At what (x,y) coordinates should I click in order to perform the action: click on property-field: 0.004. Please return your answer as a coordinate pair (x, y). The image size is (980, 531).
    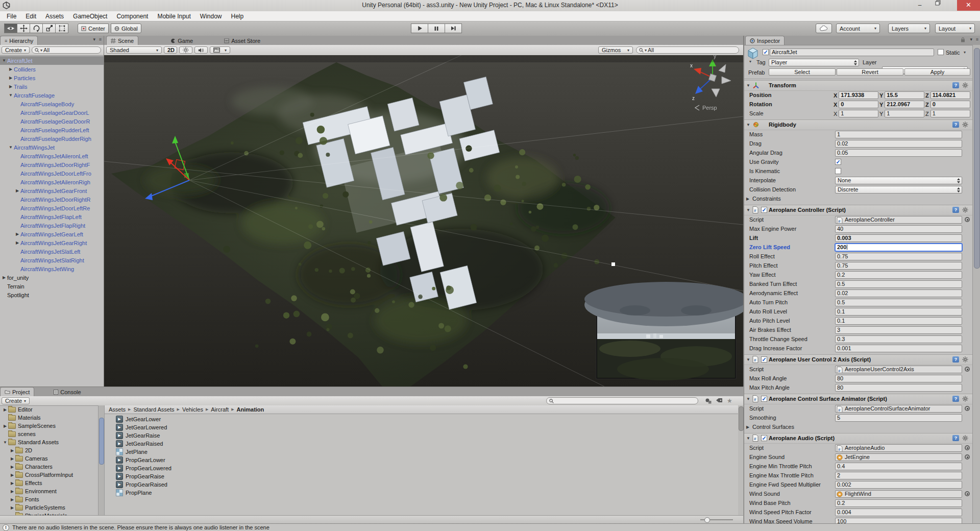
    Looking at the image, I should click on (898, 513).